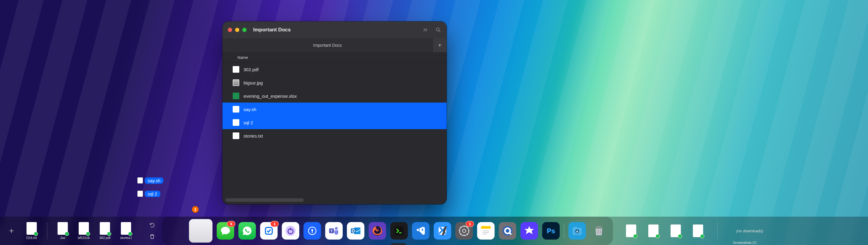 The height and width of the screenshot is (245, 868). What do you see at coordinates (464, 231) in the screenshot?
I see `dock-app-settings: 1` at bounding box center [464, 231].